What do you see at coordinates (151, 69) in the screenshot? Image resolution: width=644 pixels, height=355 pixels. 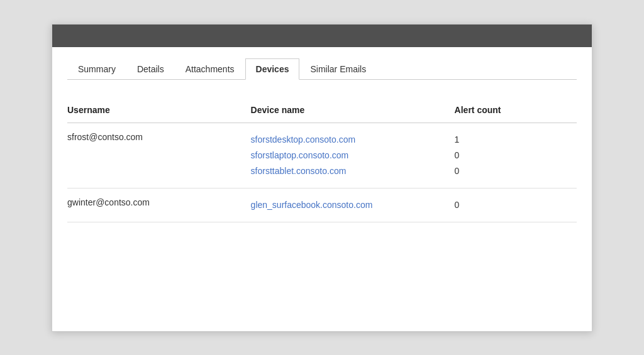 I see `tab-details: Details` at bounding box center [151, 69].